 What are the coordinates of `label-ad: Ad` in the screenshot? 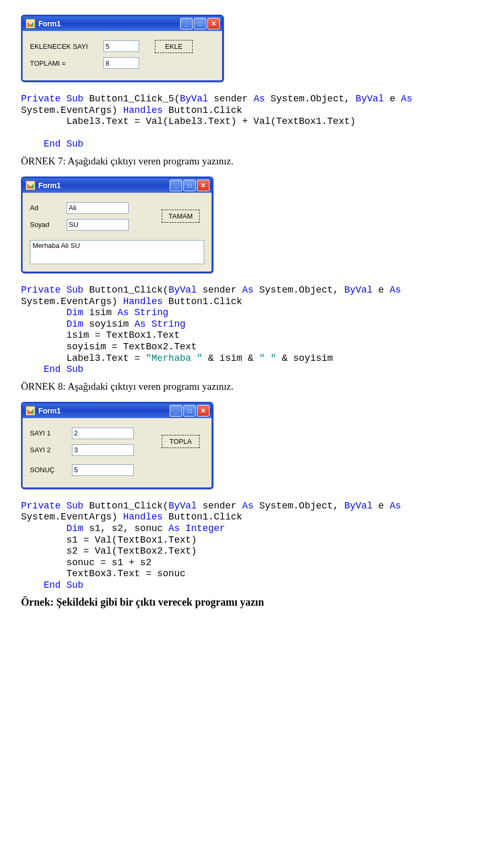 It's located at (48, 208).